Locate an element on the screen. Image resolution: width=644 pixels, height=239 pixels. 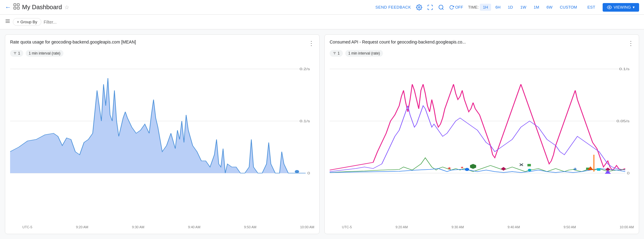
card-1-x-axis: UTC-5 9:20 AM 9:30 AM 9:40 AM 9:50 AM 10… is located at coordinates (162, 226).